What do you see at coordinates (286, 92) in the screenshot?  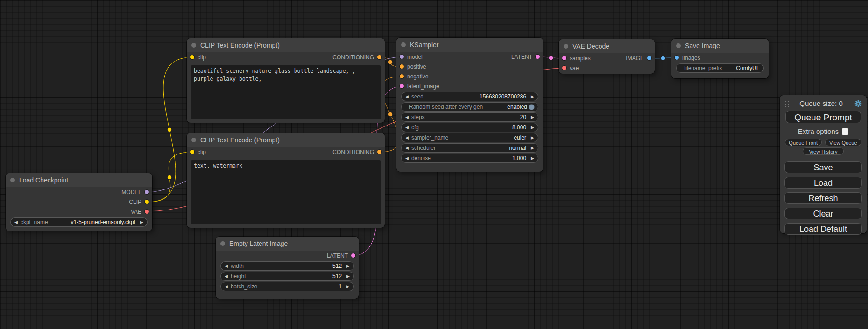 I see `positive-prompt-textarea: beautiful scenery nature glass bottle la…` at bounding box center [286, 92].